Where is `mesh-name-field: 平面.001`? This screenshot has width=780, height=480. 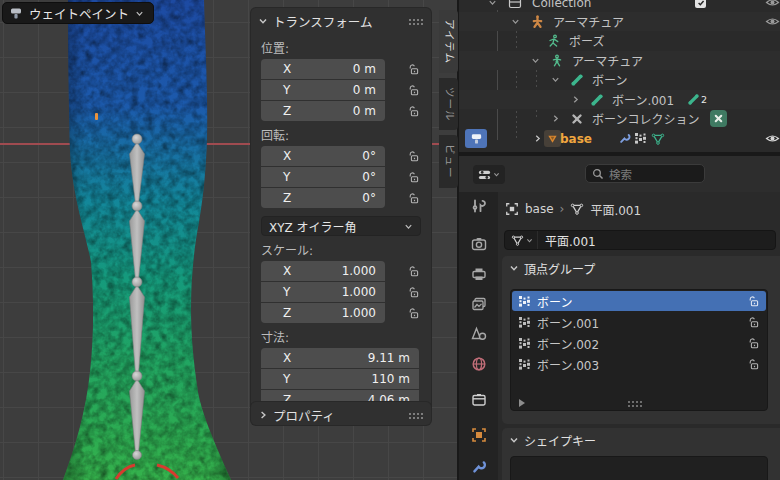
mesh-name-field: 平面.001 is located at coordinates (640, 240).